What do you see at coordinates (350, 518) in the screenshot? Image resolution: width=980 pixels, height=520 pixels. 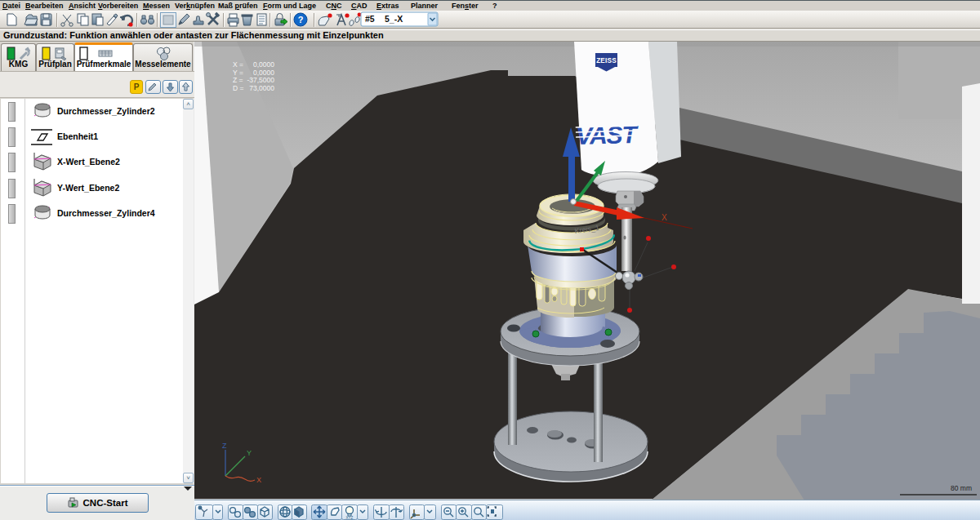 I see `svg-text: XYZ` at bounding box center [350, 518].